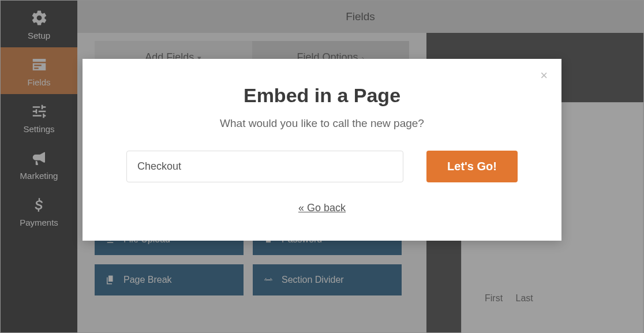  What do you see at coordinates (472, 166) in the screenshot?
I see `lets-go-button: Let's Go!` at bounding box center [472, 166].